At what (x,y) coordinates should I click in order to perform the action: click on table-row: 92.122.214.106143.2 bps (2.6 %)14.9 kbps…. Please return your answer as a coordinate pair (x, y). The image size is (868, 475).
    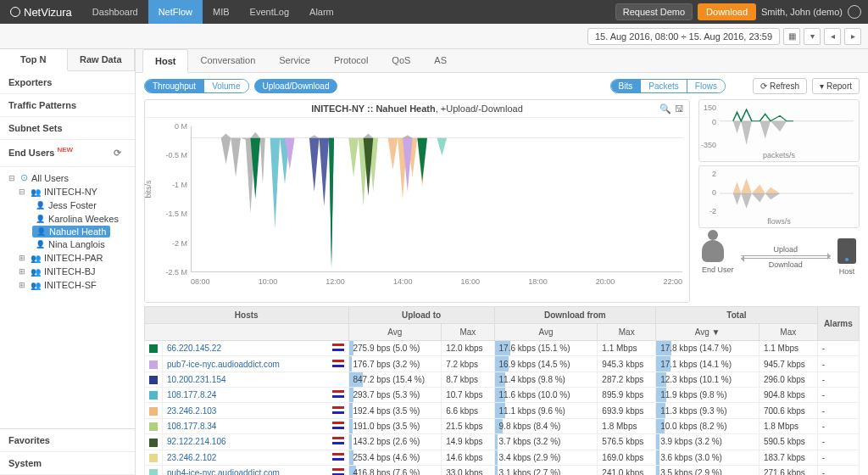
    Looking at the image, I should click on (502, 442).